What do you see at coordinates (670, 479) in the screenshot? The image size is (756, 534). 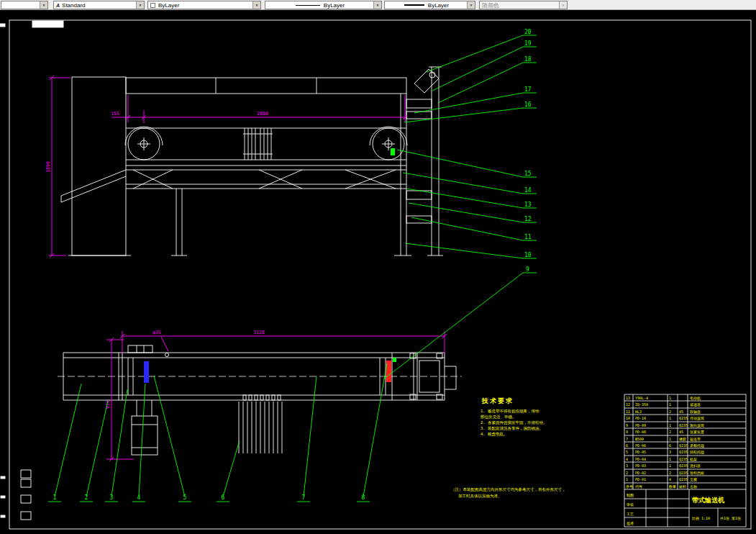 I see `bom-cell: 4` at bounding box center [670, 479].